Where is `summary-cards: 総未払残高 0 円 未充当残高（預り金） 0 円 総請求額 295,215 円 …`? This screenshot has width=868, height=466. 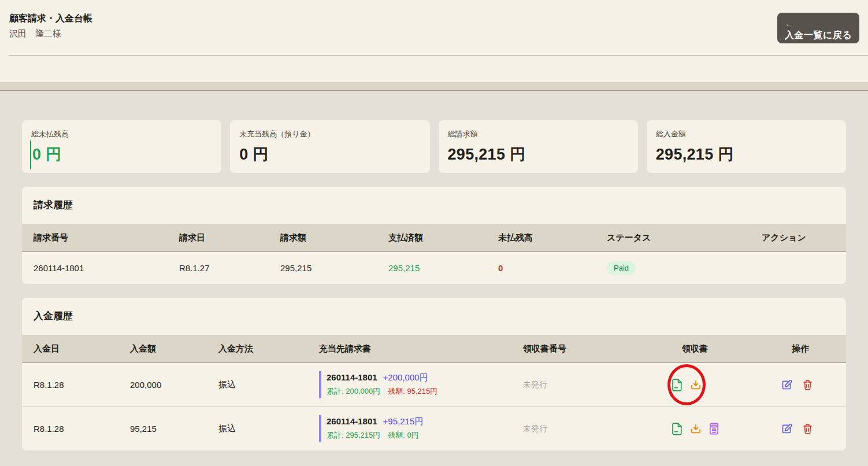 summary-cards: 総未払残高 0 円 未充当残高（預り金） 0 円 総請求額 295,215 円 … is located at coordinates (434, 147).